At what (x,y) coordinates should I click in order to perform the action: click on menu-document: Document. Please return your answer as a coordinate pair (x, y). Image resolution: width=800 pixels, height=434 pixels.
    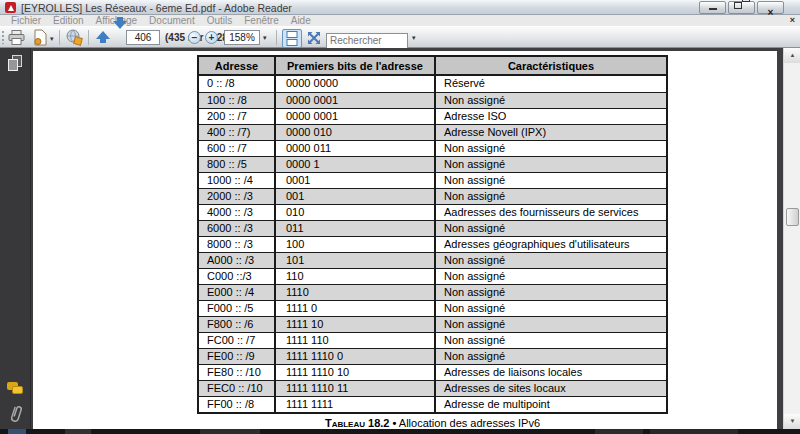
    Looking at the image, I should click on (172, 20).